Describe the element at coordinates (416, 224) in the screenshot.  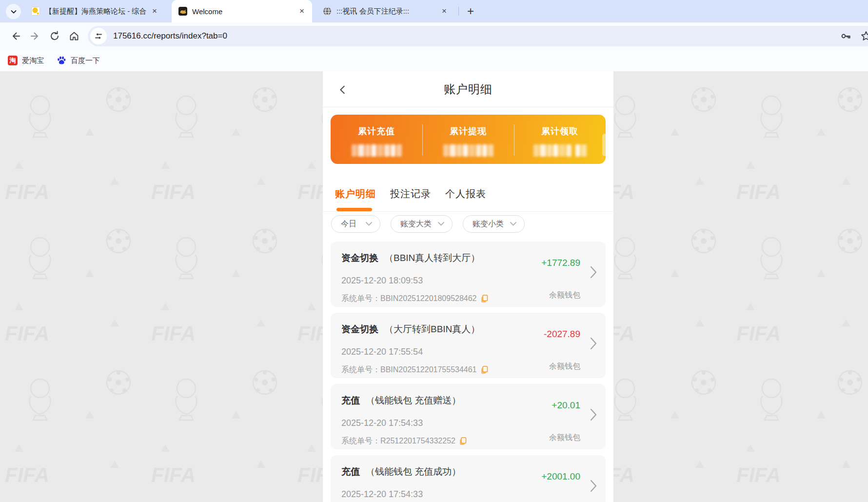
I see `filter-label: 账变大类` at that location.